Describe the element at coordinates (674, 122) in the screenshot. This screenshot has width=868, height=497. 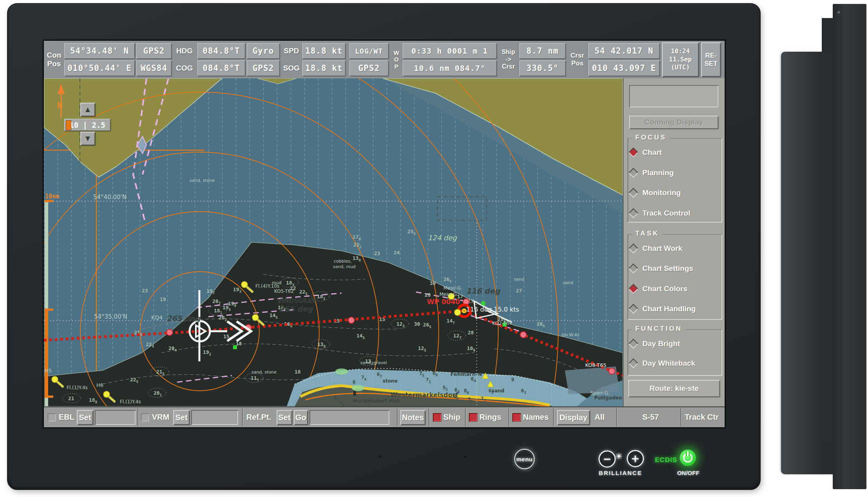
I see `conning-display-button: Conning Display` at that location.